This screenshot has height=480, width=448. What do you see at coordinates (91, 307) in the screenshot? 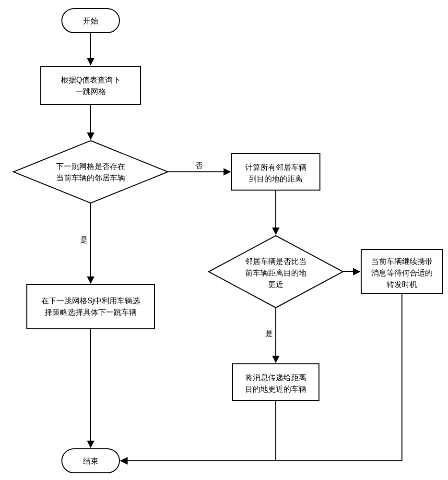
I see `select-vehicle-node: 在下一跳网格Sj中利用车辆选 择策略选择具体下一跳车辆` at bounding box center [91, 307].